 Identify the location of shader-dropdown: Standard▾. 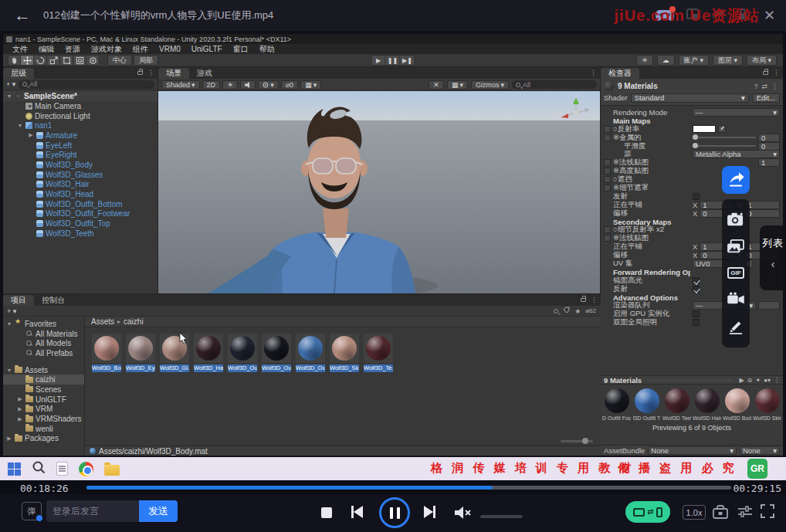
(690, 98).